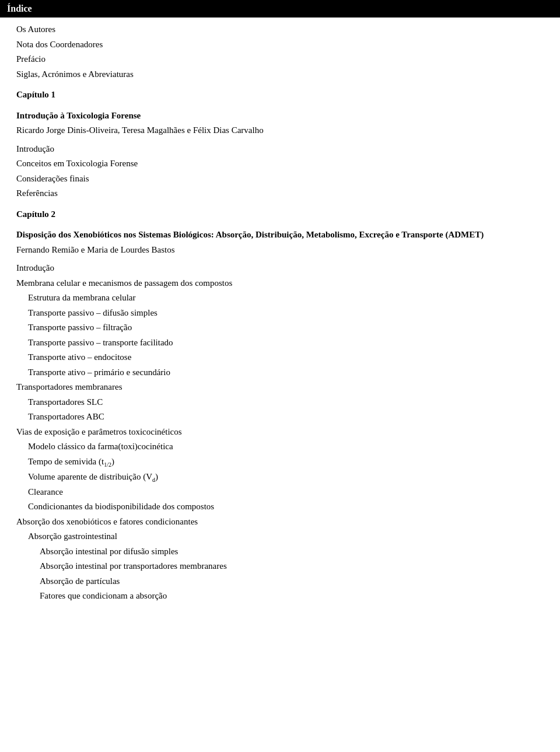 Image resolution: width=560 pixels, height=752 pixels. What do you see at coordinates (280, 250) in the screenshot?
I see `list-item: Fernando Remião e Maria de Lourdes Basto…` at bounding box center [280, 250].